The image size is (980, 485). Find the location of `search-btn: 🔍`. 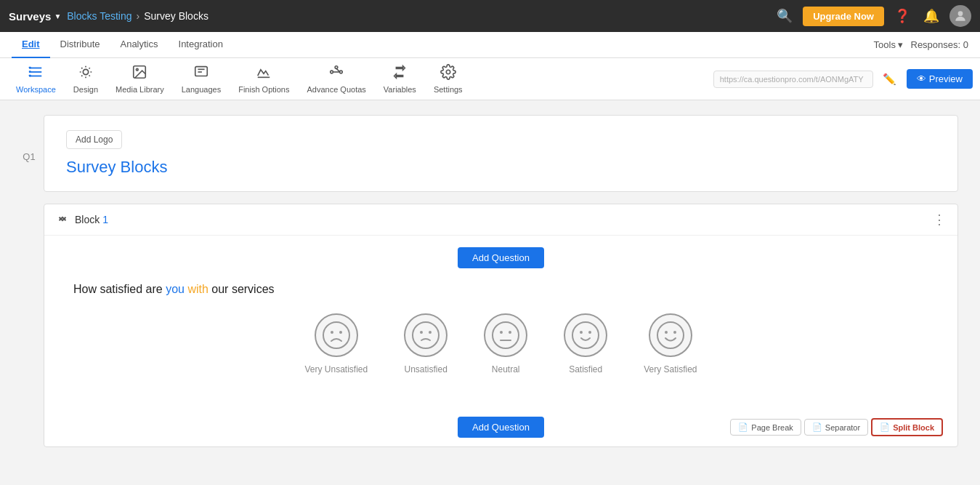

search-btn: 🔍 is located at coordinates (785, 16).